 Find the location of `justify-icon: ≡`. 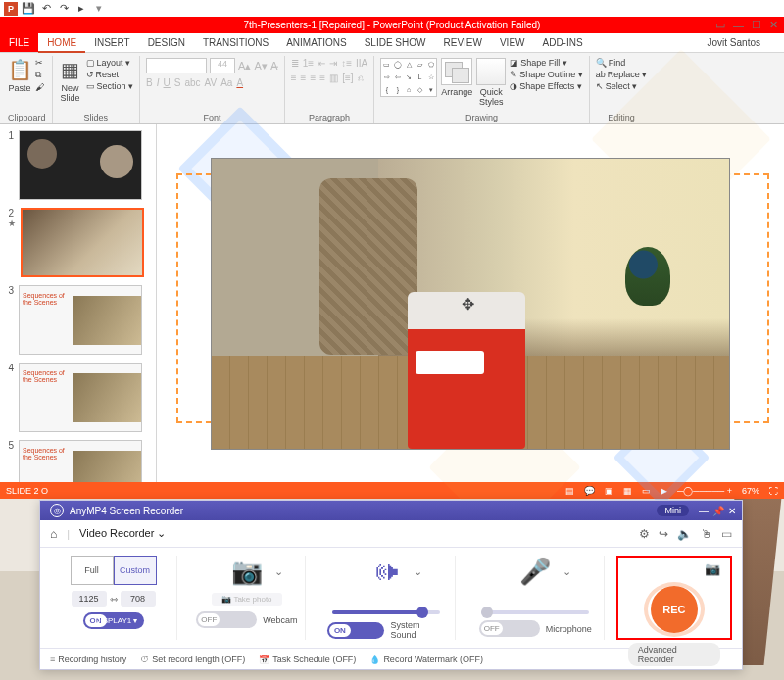

justify-icon: ≡ is located at coordinates (322, 78).